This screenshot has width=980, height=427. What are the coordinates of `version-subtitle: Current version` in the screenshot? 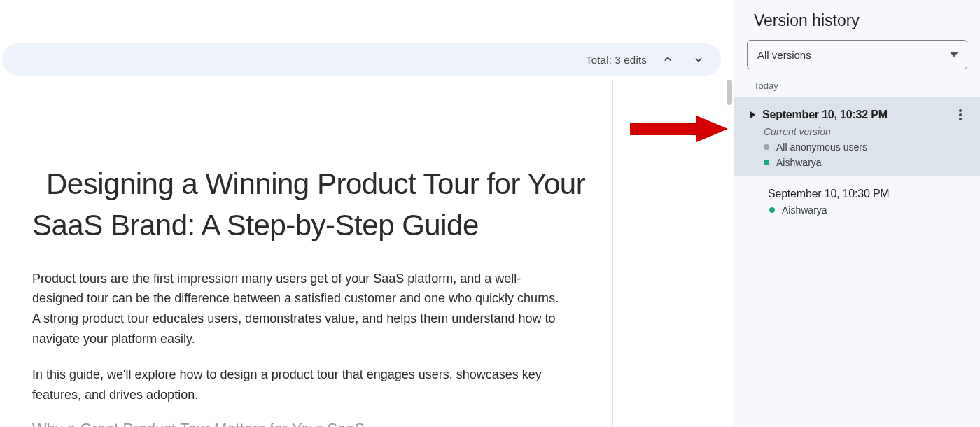 It's located at (867, 132).